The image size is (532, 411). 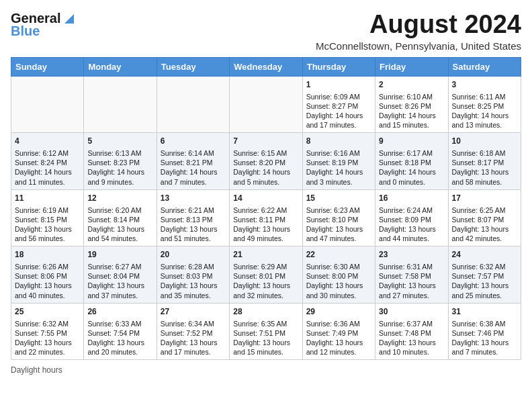 What do you see at coordinates (266, 275) in the screenshot?
I see `calendar-cell: 21Sunrise: 6:29 AM Sunset: 8:01 PM Dayli…` at bounding box center [266, 275].